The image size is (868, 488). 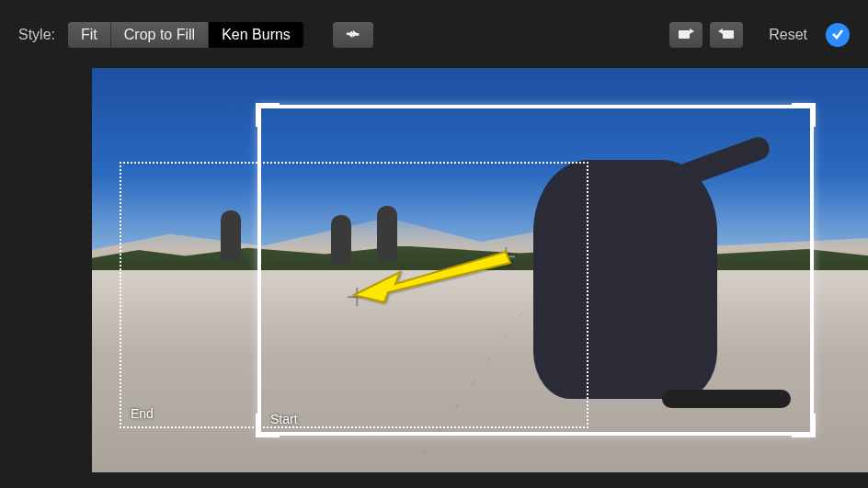 I want to click on rotate-cw-icon, so click(x=726, y=35).